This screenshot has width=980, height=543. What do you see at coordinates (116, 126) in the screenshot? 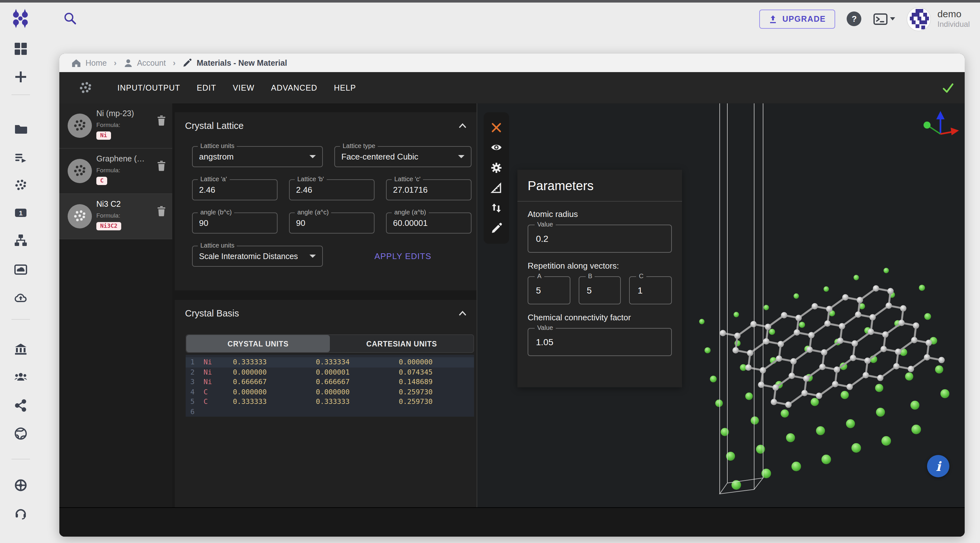
I see `material-list-item: Ni (mp-23) Formula: Ni` at bounding box center [116, 126].